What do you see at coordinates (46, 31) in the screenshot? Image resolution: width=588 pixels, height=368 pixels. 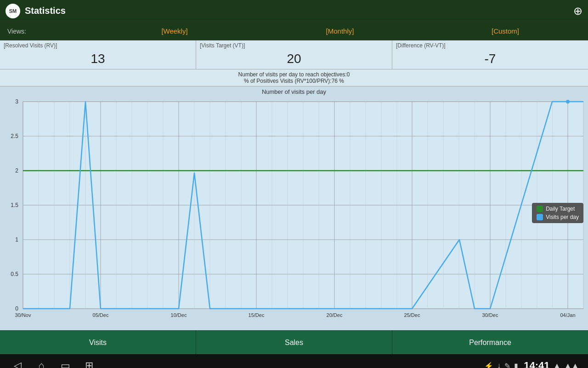 I see `views-label: Views:` at bounding box center [46, 31].